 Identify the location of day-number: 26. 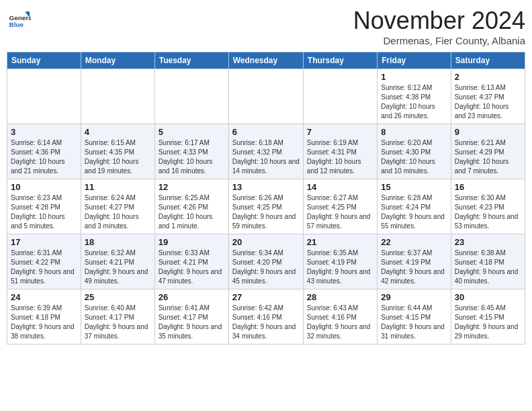
(192, 297).